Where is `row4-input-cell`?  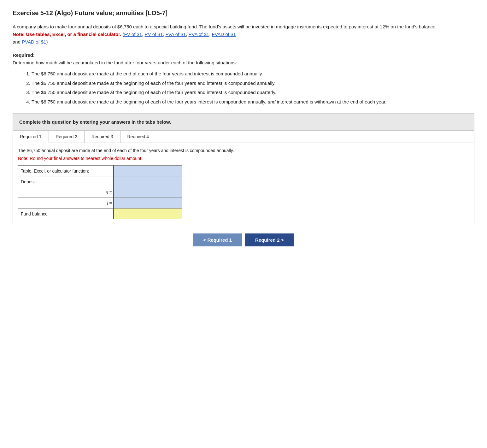 row4-input-cell is located at coordinates (148, 203).